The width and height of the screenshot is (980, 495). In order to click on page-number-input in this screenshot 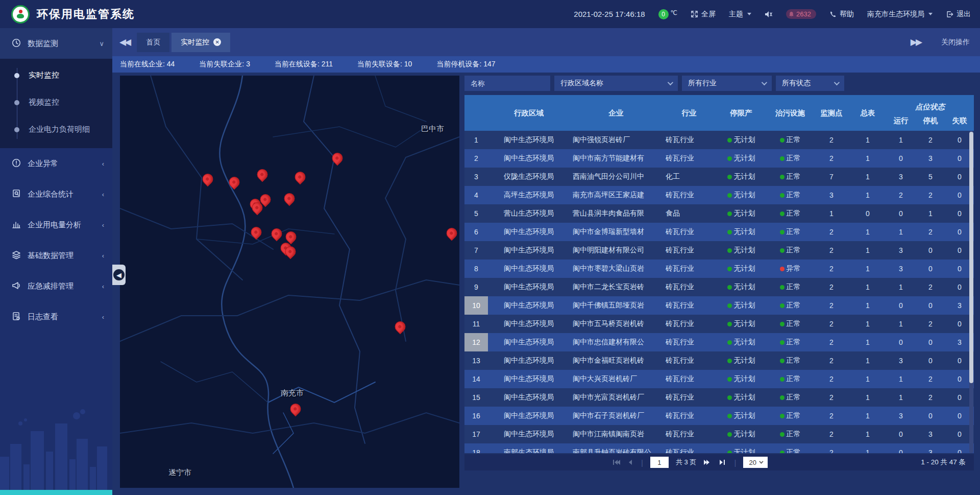, I will do `click(659, 462)`.